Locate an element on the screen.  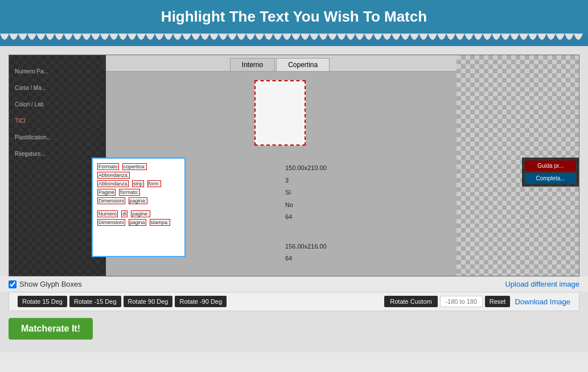
data-value-7: 156.00x216.00 is located at coordinates (306, 247).